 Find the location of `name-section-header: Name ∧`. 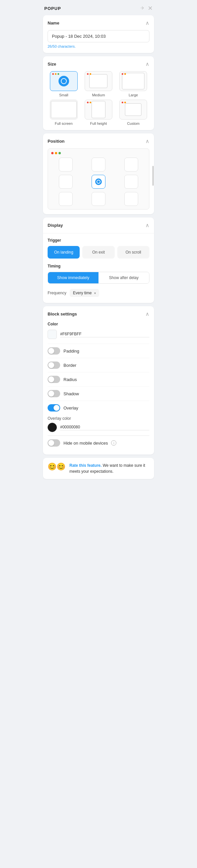

name-section-header: Name ∧ is located at coordinates (98, 23).